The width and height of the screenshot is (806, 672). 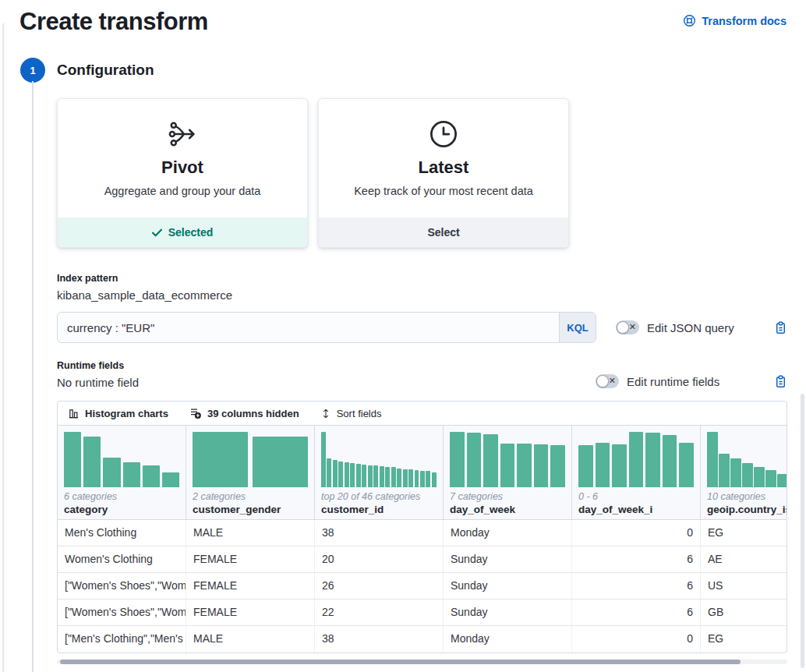 I want to click on latest-footer-label: Select, so click(x=443, y=232).